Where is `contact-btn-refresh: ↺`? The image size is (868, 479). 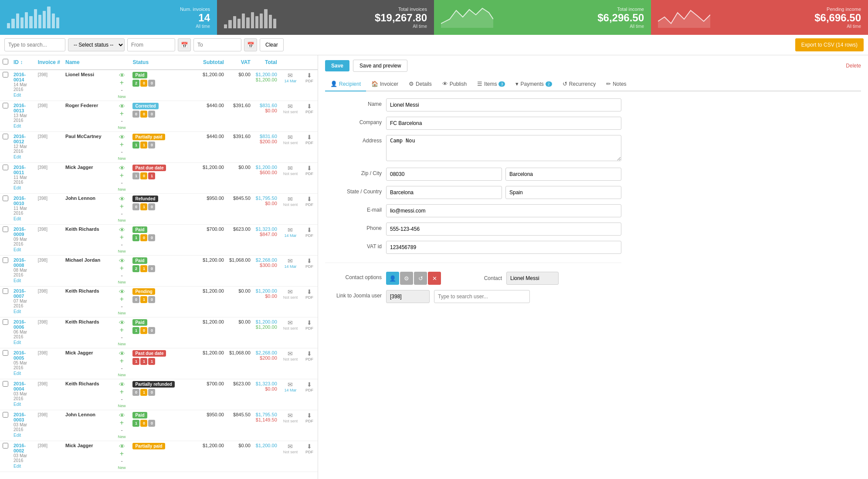 contact-btn-refresh: ↺ is located at coordinates (420, 278).